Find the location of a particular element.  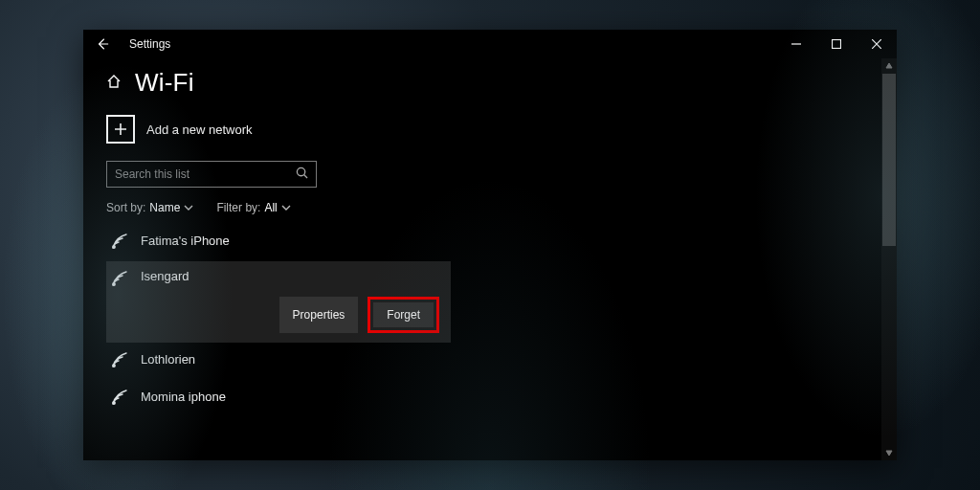

add-network-button: Add a new network is located at coordinates (494, 129).